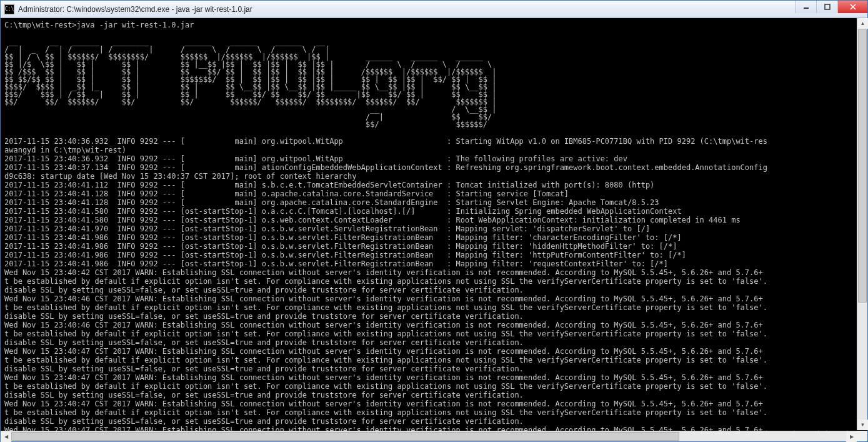  Describe the element at coordinates (345, 436) in the screenshot. I see `horizontal-scroll-thumb` at that location.